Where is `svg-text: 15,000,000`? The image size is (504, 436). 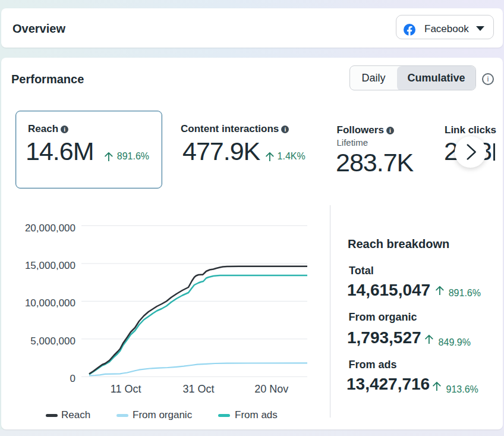
svg-text: 15,000,000 is located at coordinates (50, 265).